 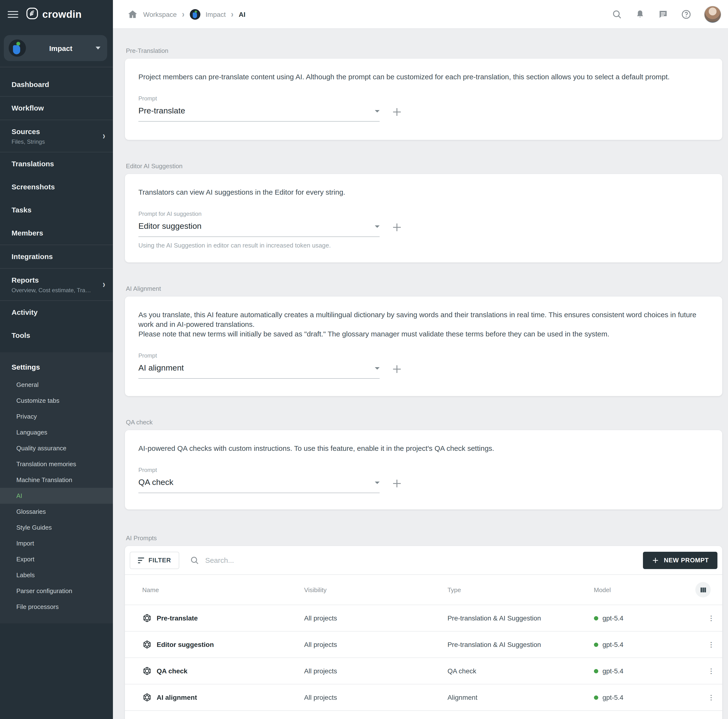 I want to click on sidebar-item: Translations, so click(x=57, y=164).